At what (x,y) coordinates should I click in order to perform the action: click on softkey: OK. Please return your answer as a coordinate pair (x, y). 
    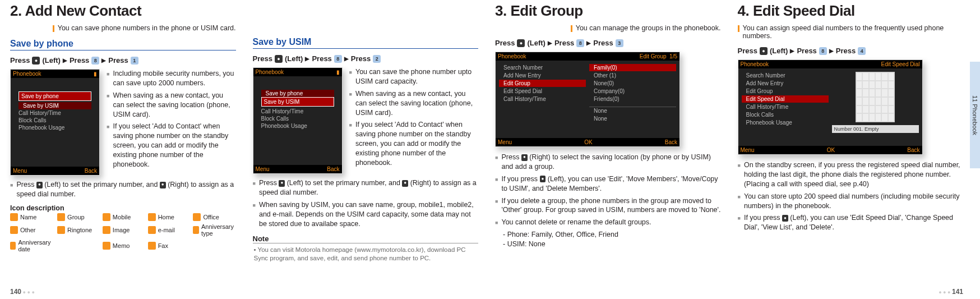
    Looking at the image, I should click on (588, 142).